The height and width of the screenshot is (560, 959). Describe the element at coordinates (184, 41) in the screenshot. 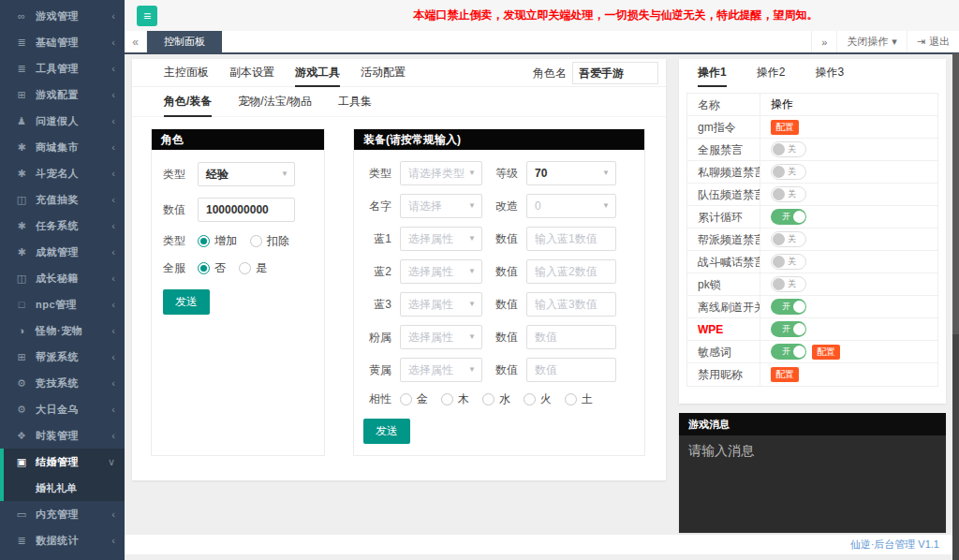

I see `tab-control-panel: 控制面板` at that location.